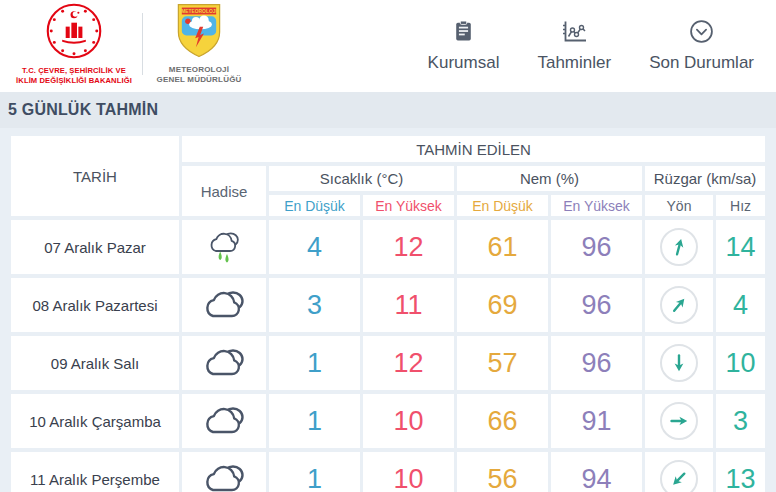  I want to click on table-row: 11 Aralık Perşembe 1 10 56 94 13, so click(388, 472).